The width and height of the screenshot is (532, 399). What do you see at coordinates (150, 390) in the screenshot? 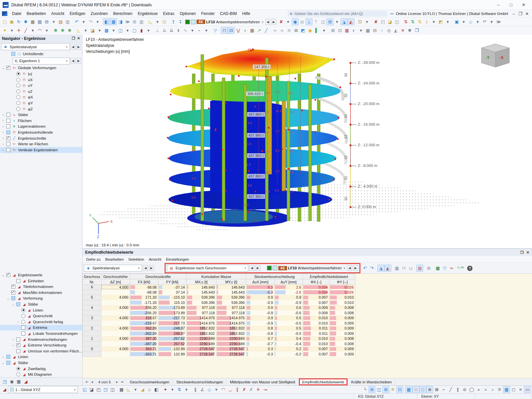
I see `frame-generate-icon: ⌂` at bounding box center [150, 390].